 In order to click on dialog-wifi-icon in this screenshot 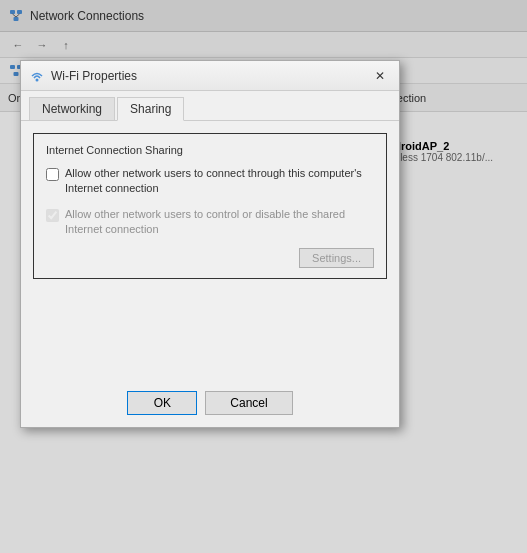, I will do `click(37, 76)`.